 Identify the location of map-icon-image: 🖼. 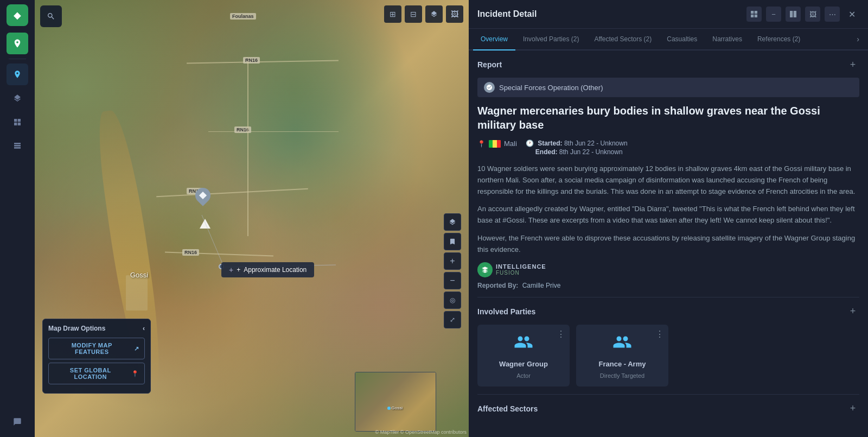
(455, 14).